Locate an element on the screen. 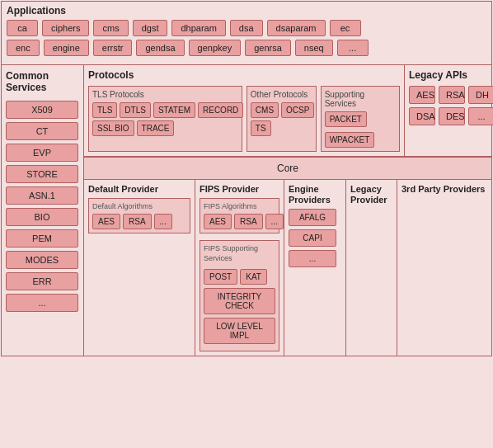 This screenshot has width=493, height=448. cs-pem: PEM is located at coordinates (42, 238).